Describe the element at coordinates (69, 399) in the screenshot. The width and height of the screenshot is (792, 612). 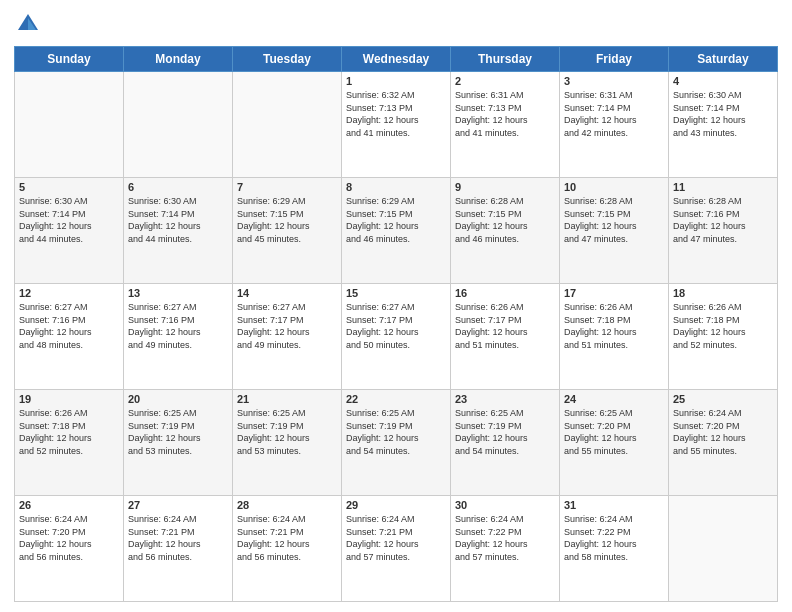
I see `day-number: 19` at that location.